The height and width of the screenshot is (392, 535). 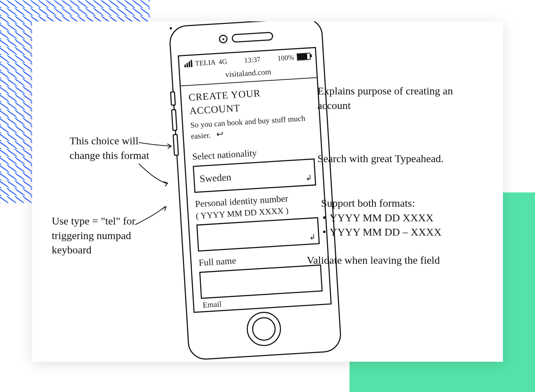 What do you see at coordinates (264, 329) in the screenshot?
I see `home-button` at bounding box center [264, 329].